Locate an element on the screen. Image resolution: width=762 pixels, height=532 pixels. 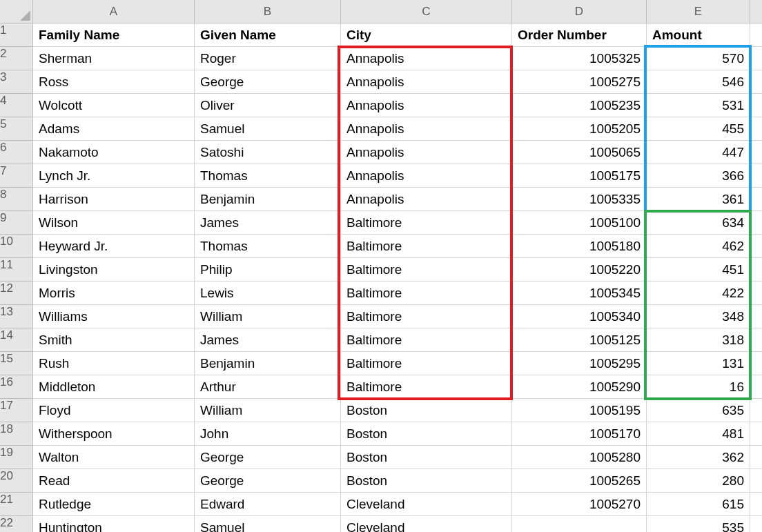
cell-amount: 447 is located at coordinates (698, 152).